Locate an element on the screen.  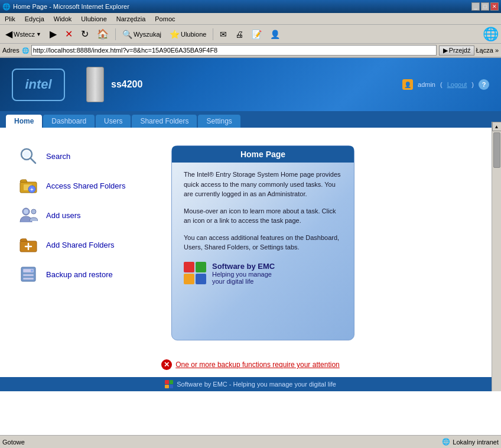
print-icon: 🖨 is located at coordinates (239, 34).